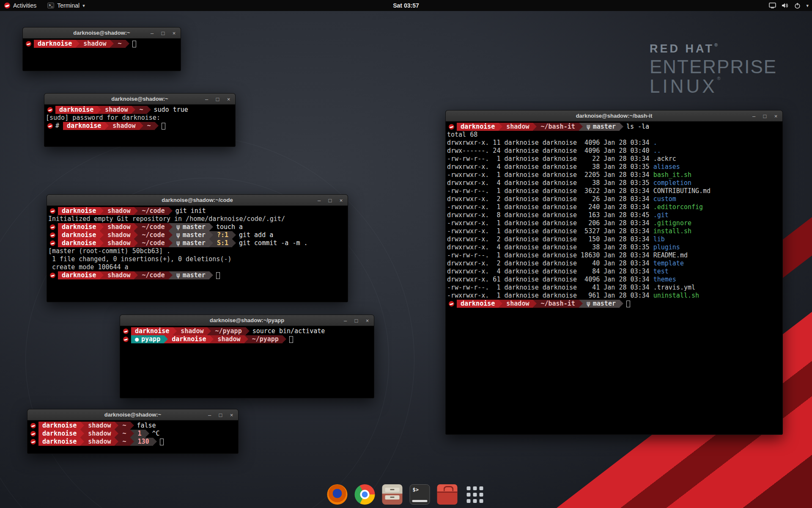 This screenshot has height=508, width=812. What do you see at coordinates (682, 191) in the screenshot?
I see `output-text: CONTRIBUTING.md` at bounding box center [682, 191].